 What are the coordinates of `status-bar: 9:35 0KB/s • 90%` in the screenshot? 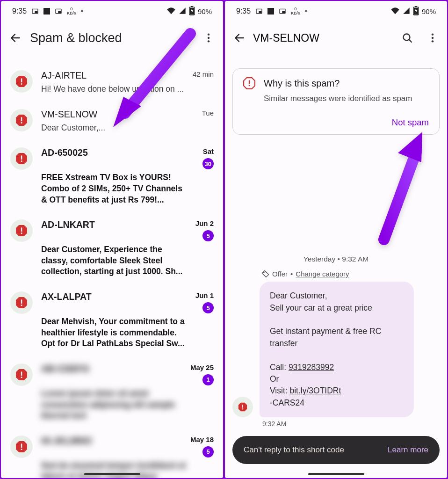 It's located at (336, 11).